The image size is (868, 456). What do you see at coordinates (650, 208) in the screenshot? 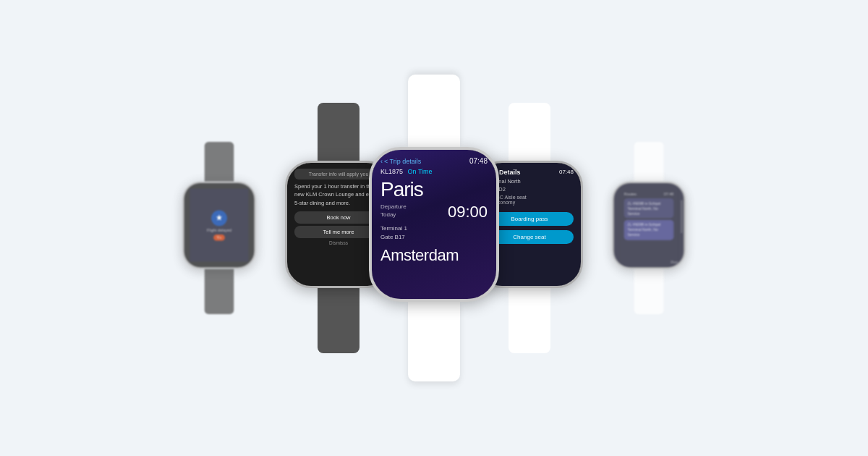
I see `route-item-1: ZL 4N09B in Schipol Terminal North, No S…` at bounding box center [650, 208].